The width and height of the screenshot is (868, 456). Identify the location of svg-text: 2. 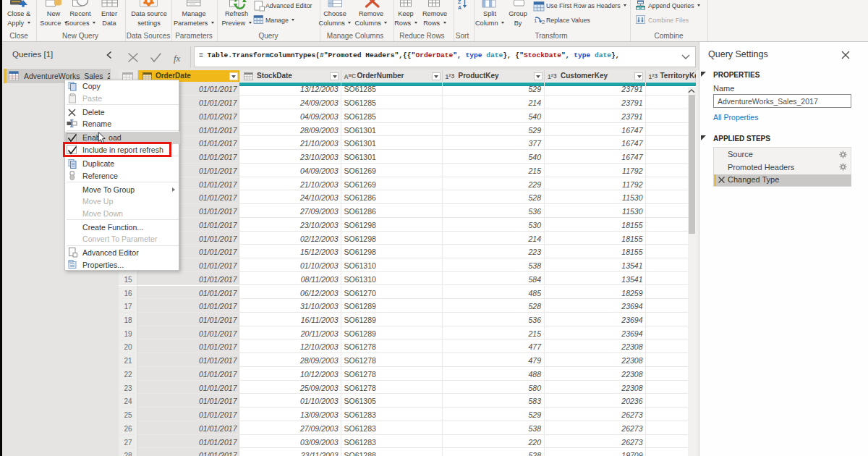
(544, 22).